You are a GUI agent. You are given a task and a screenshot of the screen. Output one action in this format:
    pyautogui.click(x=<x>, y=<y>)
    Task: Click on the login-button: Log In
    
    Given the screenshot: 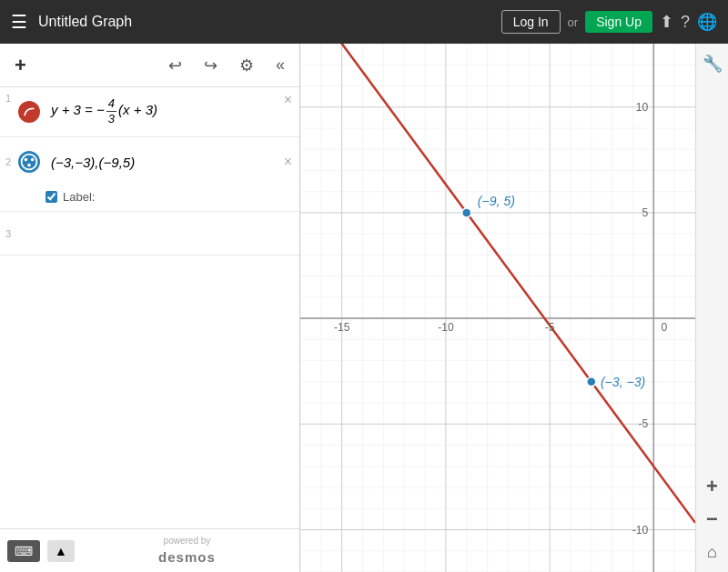 What is the action you would take?
    pyautogui.click(x=531, y=22)
    